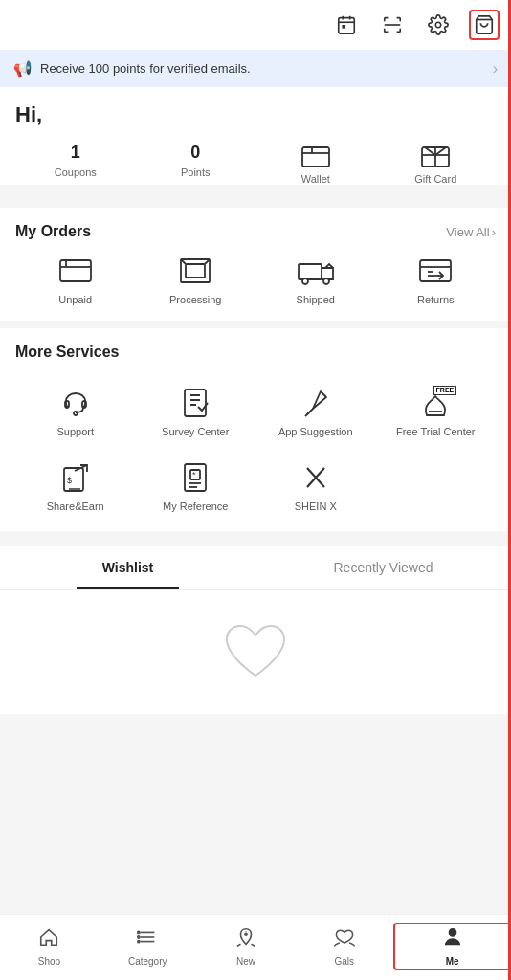 The image size is (511, 980). I want to click on content-tabs: Wishlist Recently Viewed, so click(256, 568).